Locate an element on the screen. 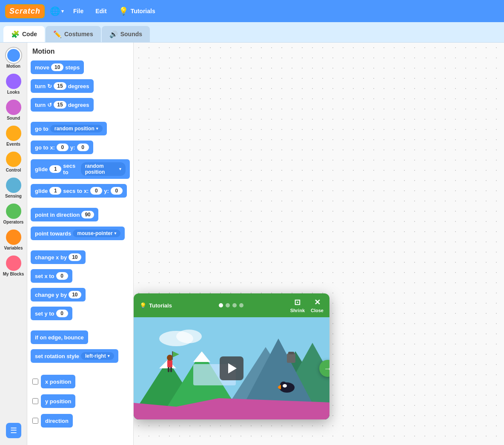  block-row-turn-ccw: turn ↺ 15 degrees is located at coordinates (80, 106).